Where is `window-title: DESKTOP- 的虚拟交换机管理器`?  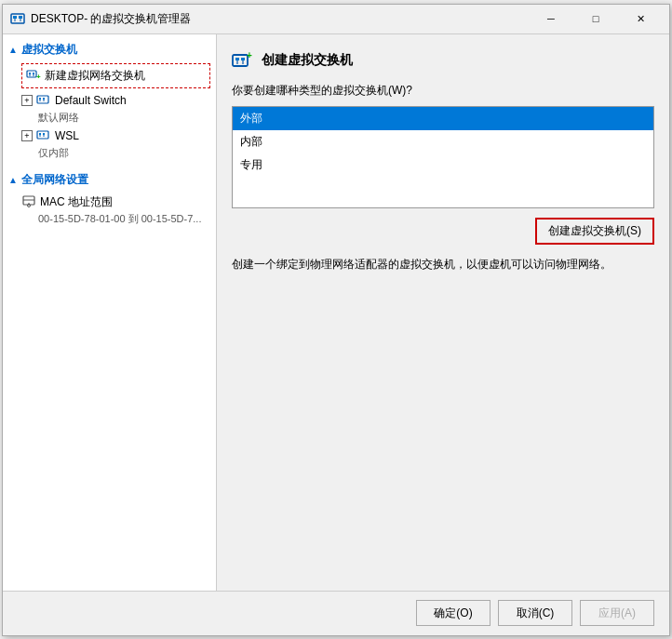 window-title: DESKTOP- 的虚拟交换机管理器 is located at coordinates (280, 19).